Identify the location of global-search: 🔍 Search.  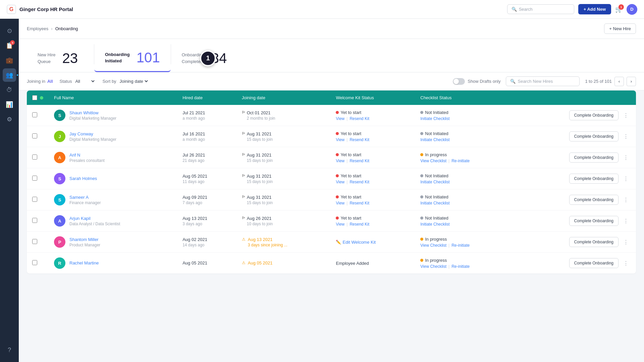
(541, 9).